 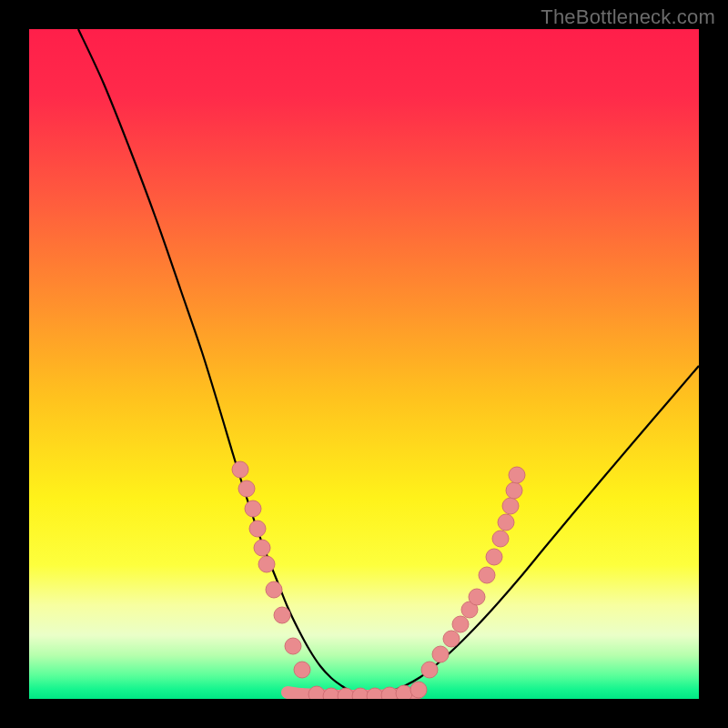 What do you see at coordinates (628, 17) in the screenshot?
I see `watermark-text: TheBottleneck.com` at bounding box center [628, 17].